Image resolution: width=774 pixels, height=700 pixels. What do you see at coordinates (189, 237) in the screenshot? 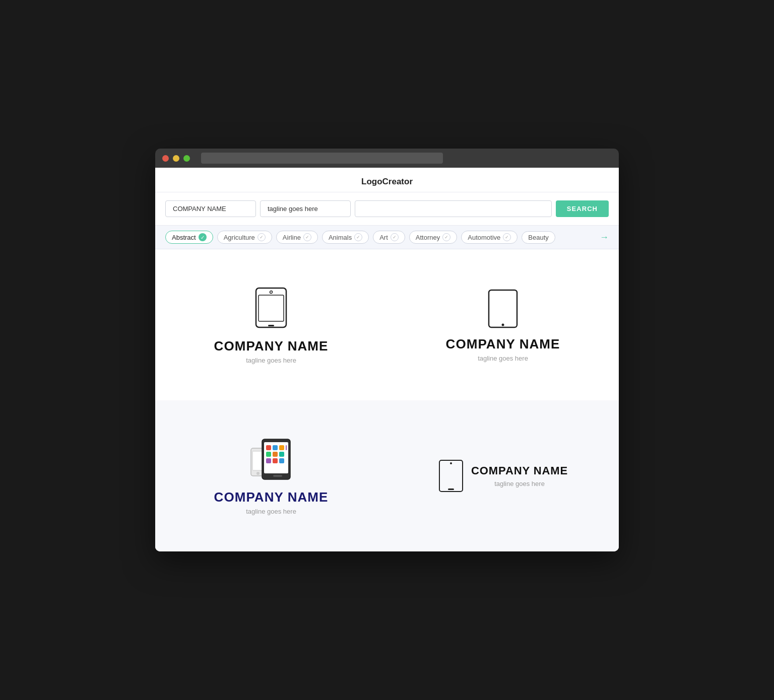
I see `filter-chip-abstract: Abstract ✓` at bounding box center [189, 237].